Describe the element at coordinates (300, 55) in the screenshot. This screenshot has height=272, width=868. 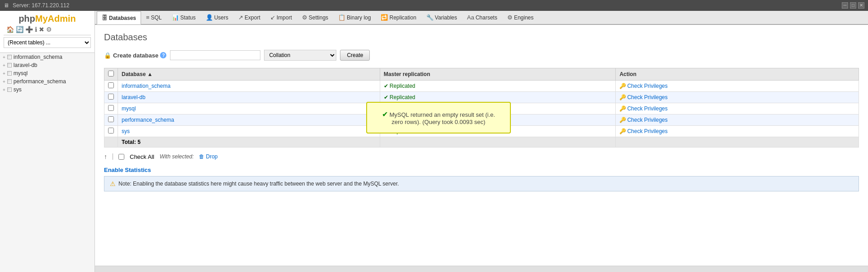
I see `collation-select: Collation utf8_general_ci utf8mb4_unicod…` at that location.